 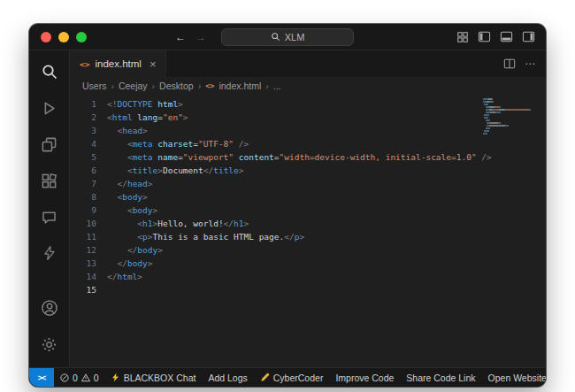 I want to click on bolt-icon, so click(x=115, y=377).